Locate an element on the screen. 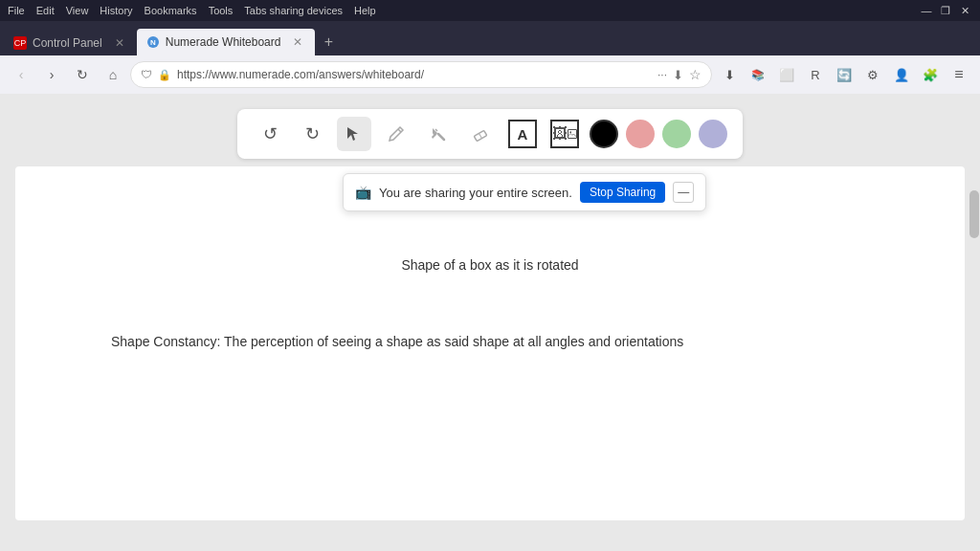  tab-whiteboard-label: Numerade Whiteboard is located at coordinates (224, 42).